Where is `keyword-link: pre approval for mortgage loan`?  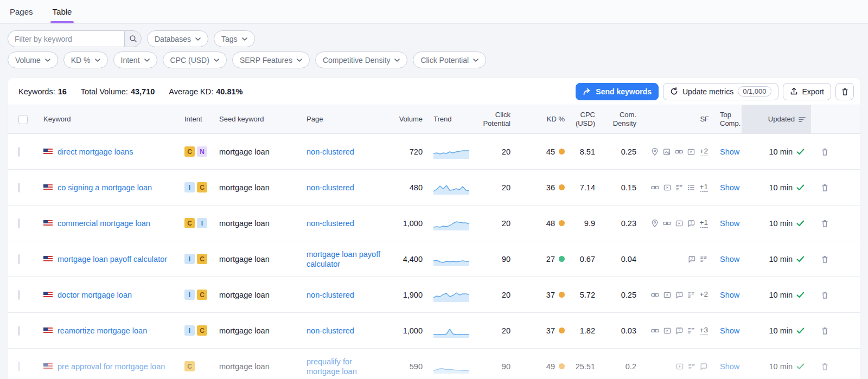
keyword-link: pre approval for mortgage loan is located at coordinates (111, 367).